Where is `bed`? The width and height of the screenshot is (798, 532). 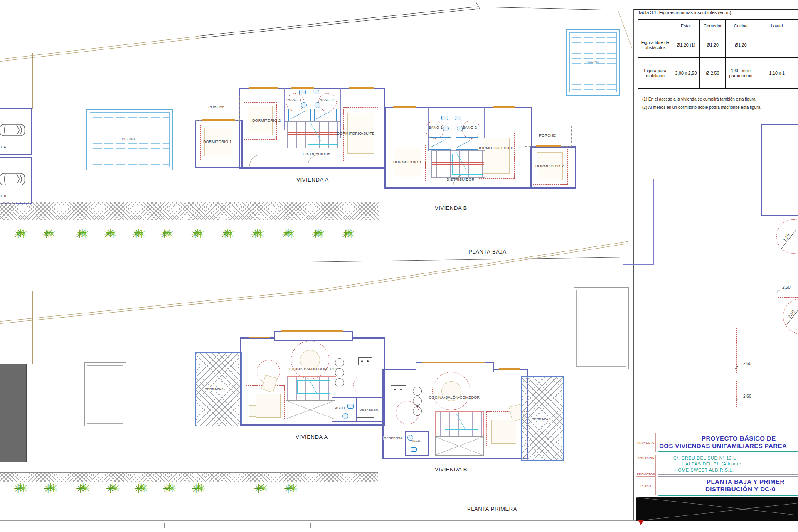
bed is located at coordinates (496, 156).